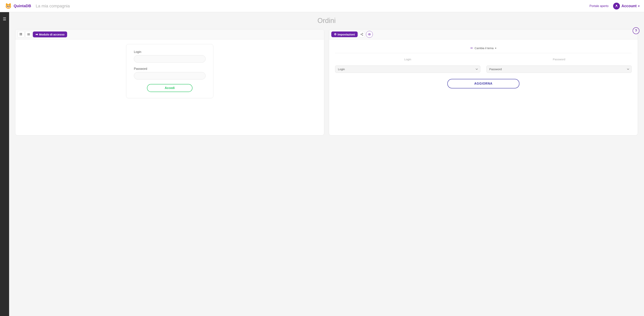 The image size is (644, 316). What do you see at coordinates (170, 34) in the screenshot?
I see `left-panel-toolbar: ➡ Modulo di accesso` at bounding box center [170, 34].